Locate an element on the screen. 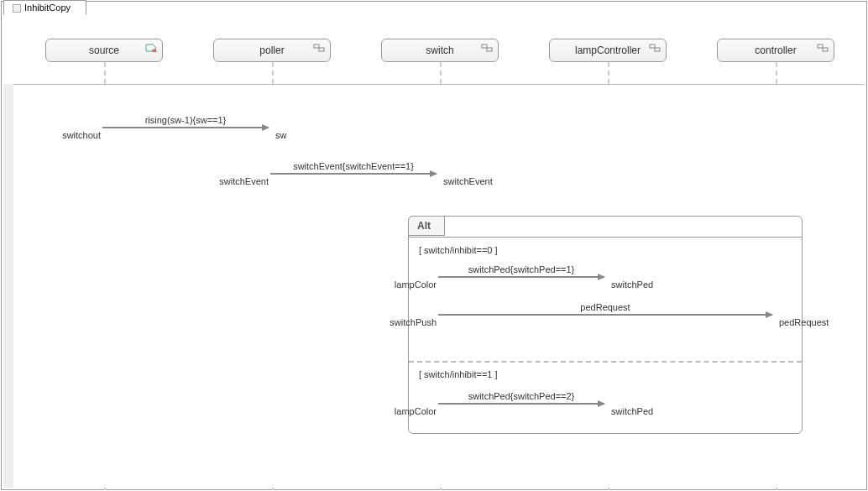  message-label: switchPed{switchPed==2} is located at coordinates (522, 396).